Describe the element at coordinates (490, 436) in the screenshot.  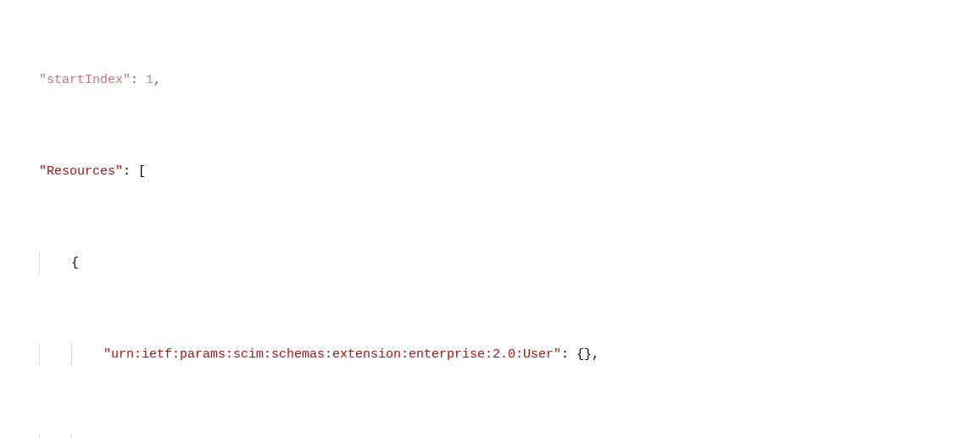
I see `code-line: "active": true,` at that location.